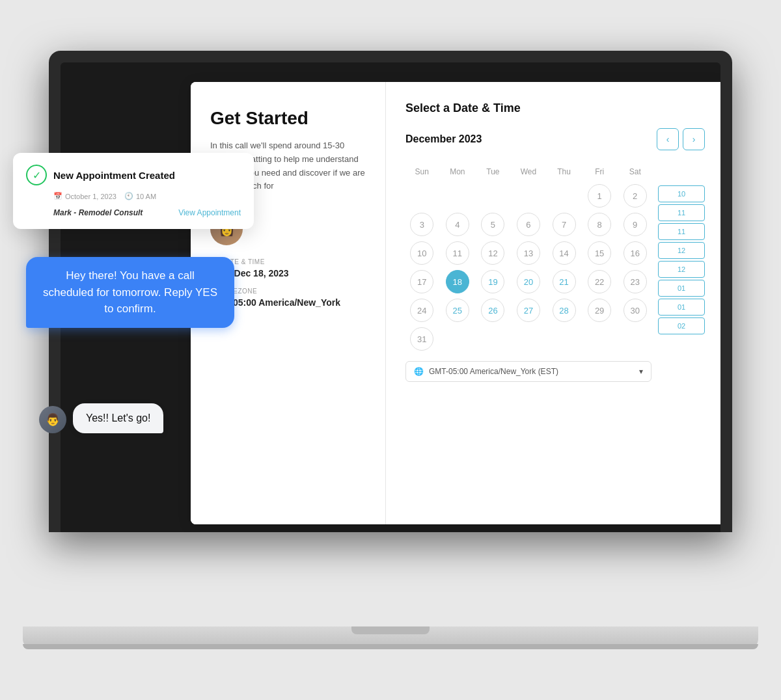 This screenshot has width=781, height=700. Describe the element at coordinates (493, 310) in the screenshot. I see `day-26: 26` at that location.